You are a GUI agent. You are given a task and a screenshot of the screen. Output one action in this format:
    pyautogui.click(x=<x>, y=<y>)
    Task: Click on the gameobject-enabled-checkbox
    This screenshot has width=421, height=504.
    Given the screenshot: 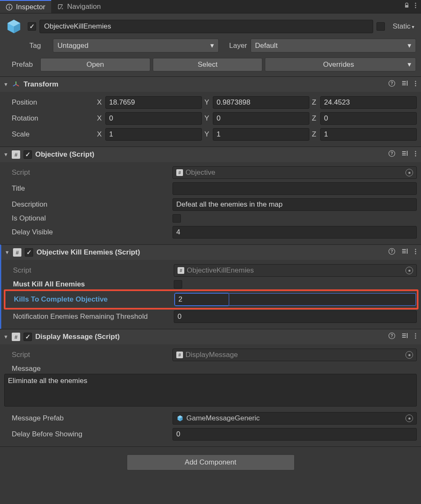 What is the action you would take?
    pyautogui.click(x=32, y=26)
    